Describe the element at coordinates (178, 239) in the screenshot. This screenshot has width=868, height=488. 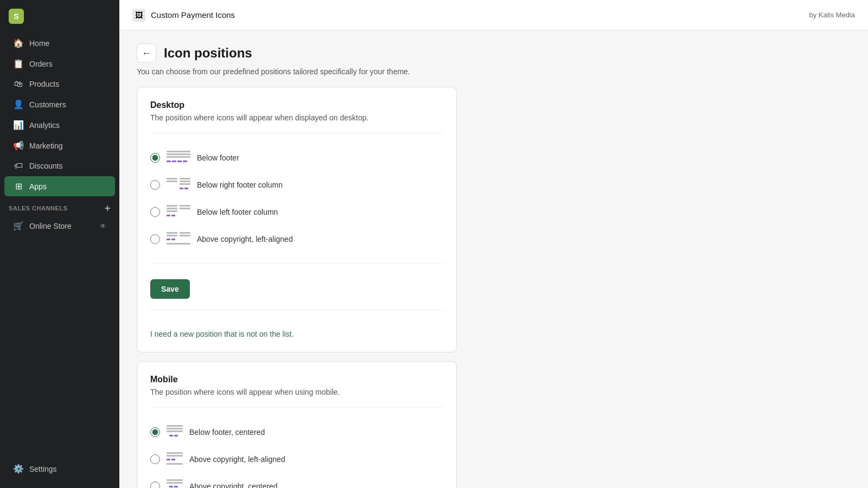
I see `above-copyright-left-icon` at that location.